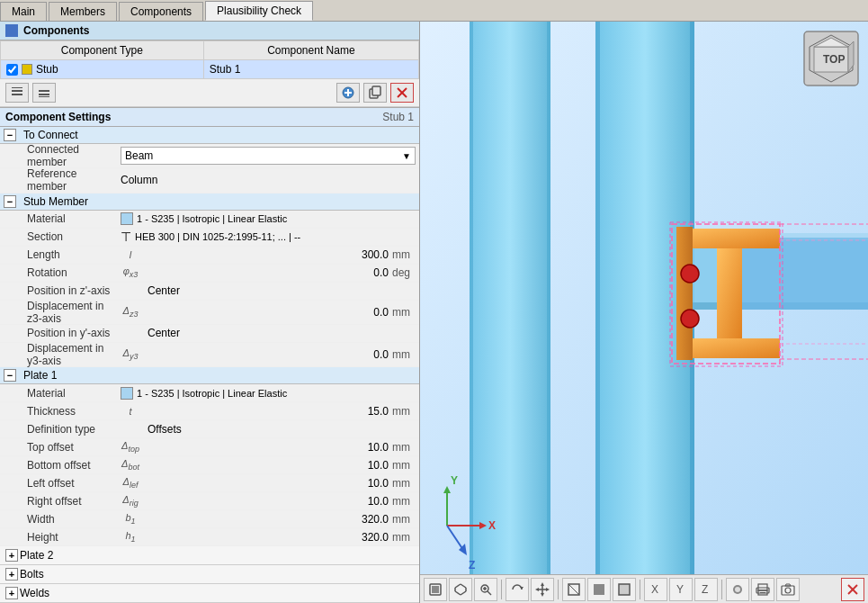  I want to click on plate1-width-unit: mm, so click(406, 519).